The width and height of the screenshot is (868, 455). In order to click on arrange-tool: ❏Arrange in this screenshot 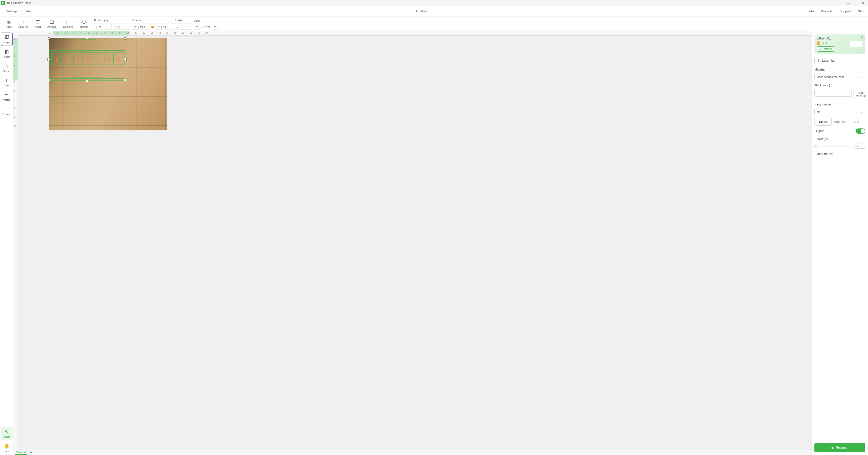, I will do `click(52, 24)`.